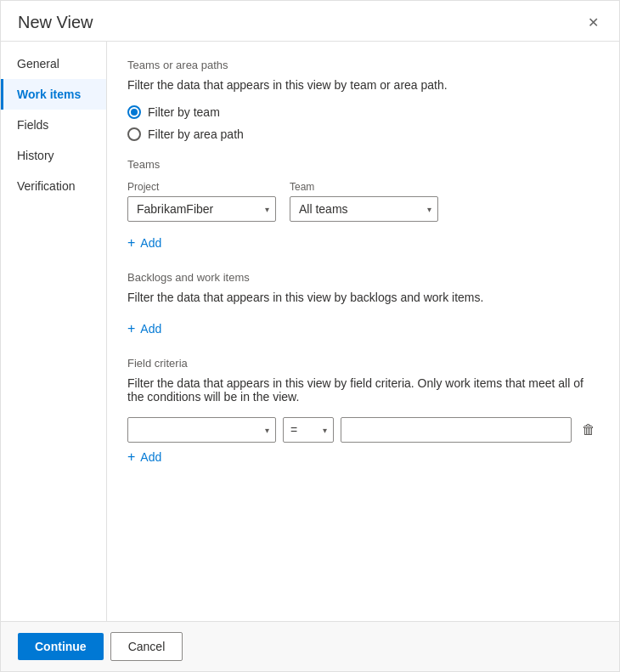 The width and height of the screenshot is (620, 672). Describe the element at coordinates (364, 209) in the screenshot. I see `team-select-wrapper: All teams Team A Team B ▾` at that location.